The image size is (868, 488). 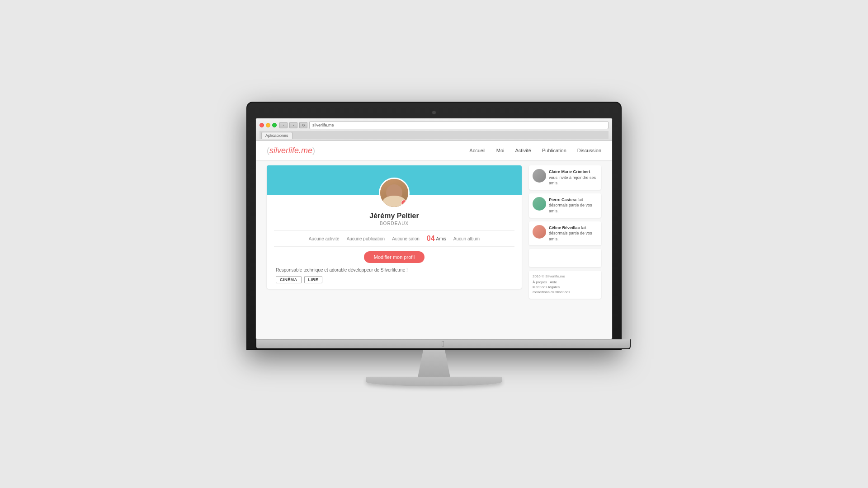 What do you see at coordinates (324, 239) in the screenshot?
I see `stat-activite: Aucune activité` at bounding box center [324, 239].